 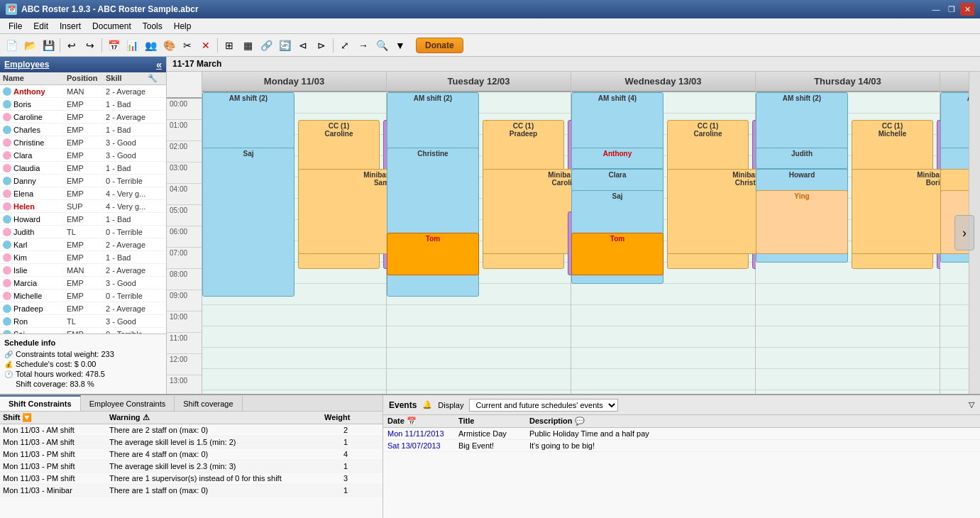 I want to click on menu-insert: Insert, so click(x=70, y=26).